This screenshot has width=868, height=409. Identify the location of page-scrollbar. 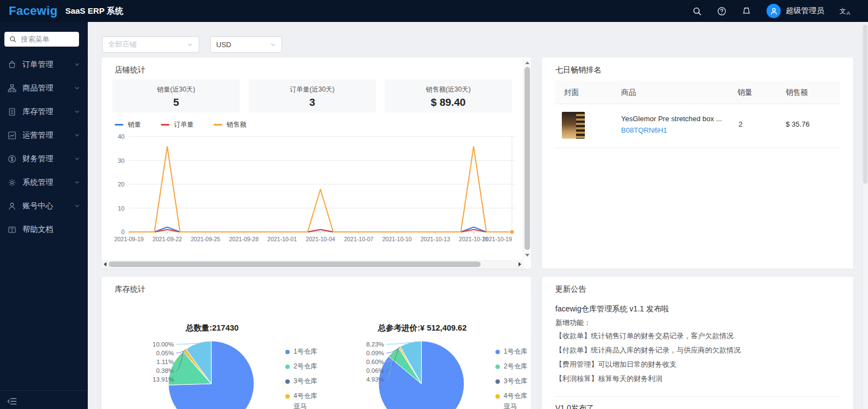
(865, 215).